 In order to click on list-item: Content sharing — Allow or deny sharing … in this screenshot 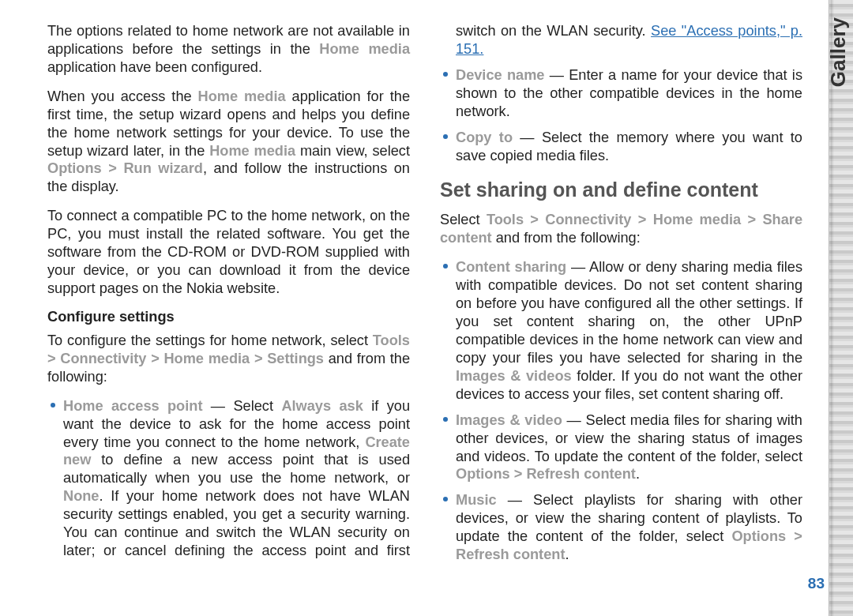, I will do `click(629, 330)`.